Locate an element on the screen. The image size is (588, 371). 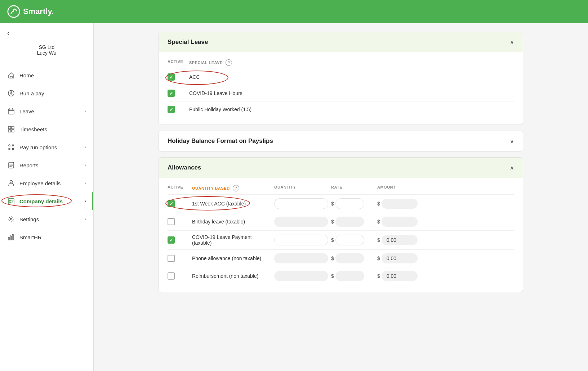
acc-row-wrapper: ACC is located at coordinates (341, 77).